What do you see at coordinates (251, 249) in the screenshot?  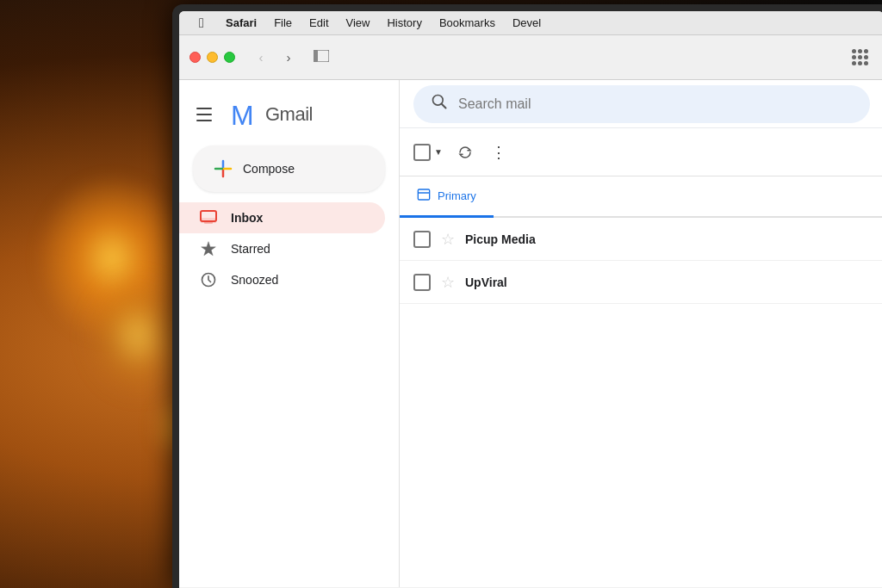 I see `starred-label: Starred` at bounding box center [251, 249].